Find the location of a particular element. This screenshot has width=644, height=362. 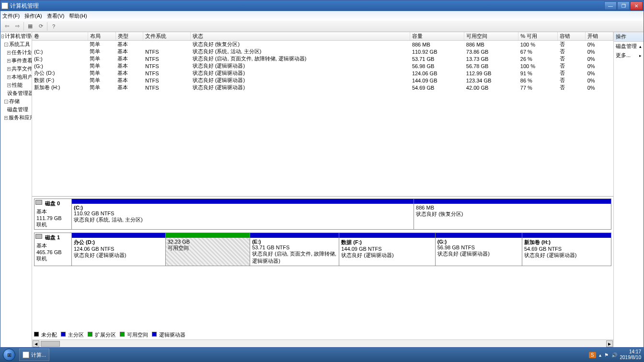

tree-node: +本地用户和 is located at coordinates (16, 77).